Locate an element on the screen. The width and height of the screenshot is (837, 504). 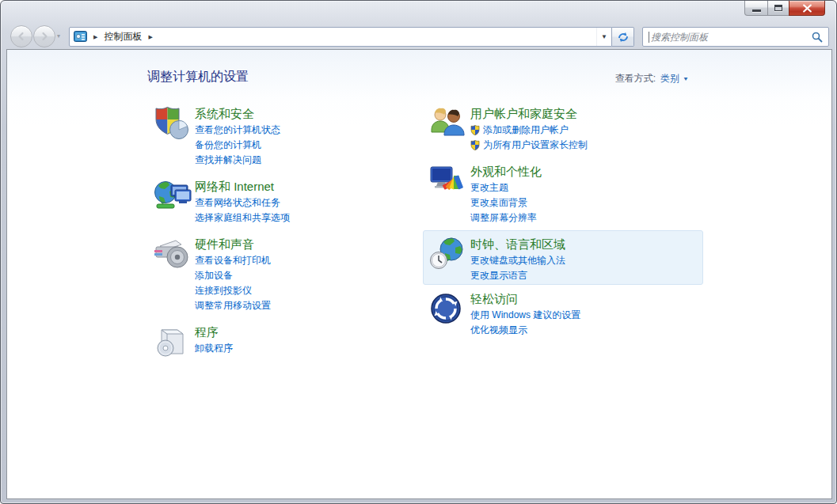
task-link: 连接到投影仪 is located at coordinates (233, 291).